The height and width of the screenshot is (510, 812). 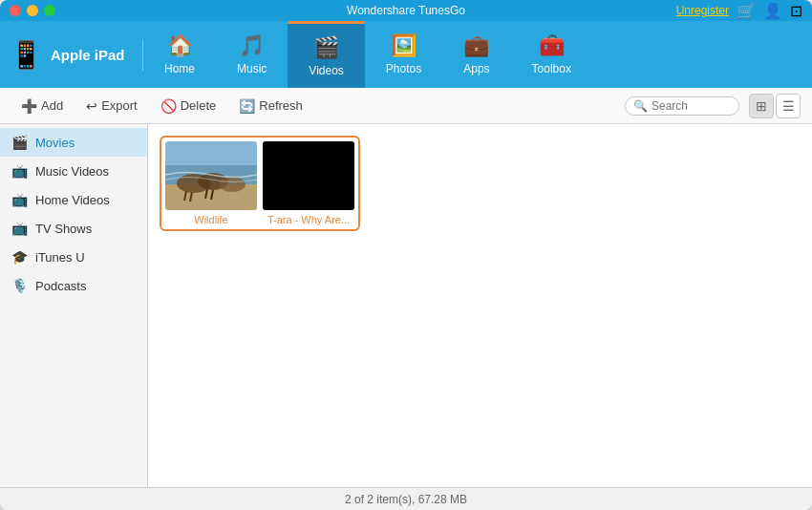 I want to click on tab-photos: 🖼️ Photos, so click(x=403, y=54).